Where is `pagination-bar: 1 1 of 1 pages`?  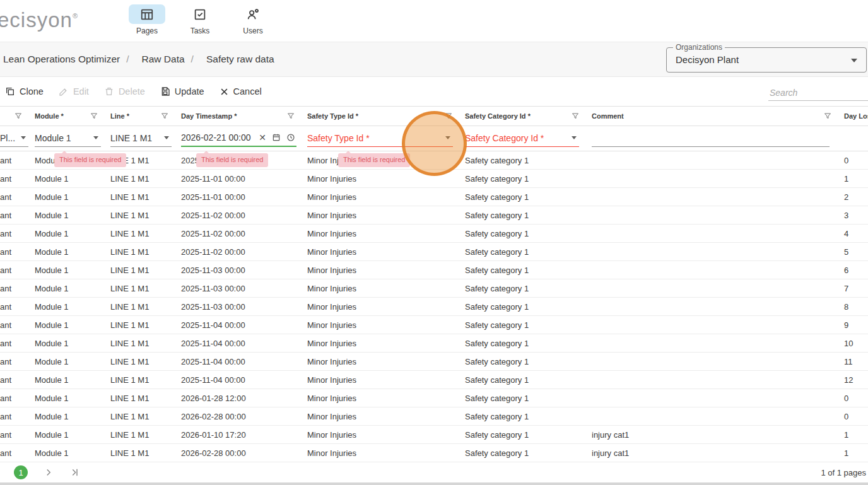 pagination-bar: 1 1 of 1 pages is located at coordinates (434, 472).